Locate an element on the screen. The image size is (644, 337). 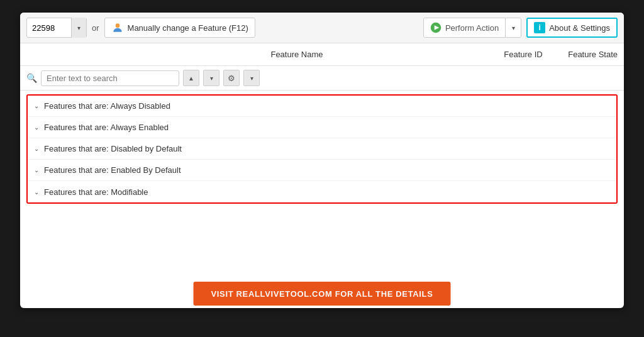
table-header: Feature Name Feature ID Feature State is located at coordinates (322, 55).